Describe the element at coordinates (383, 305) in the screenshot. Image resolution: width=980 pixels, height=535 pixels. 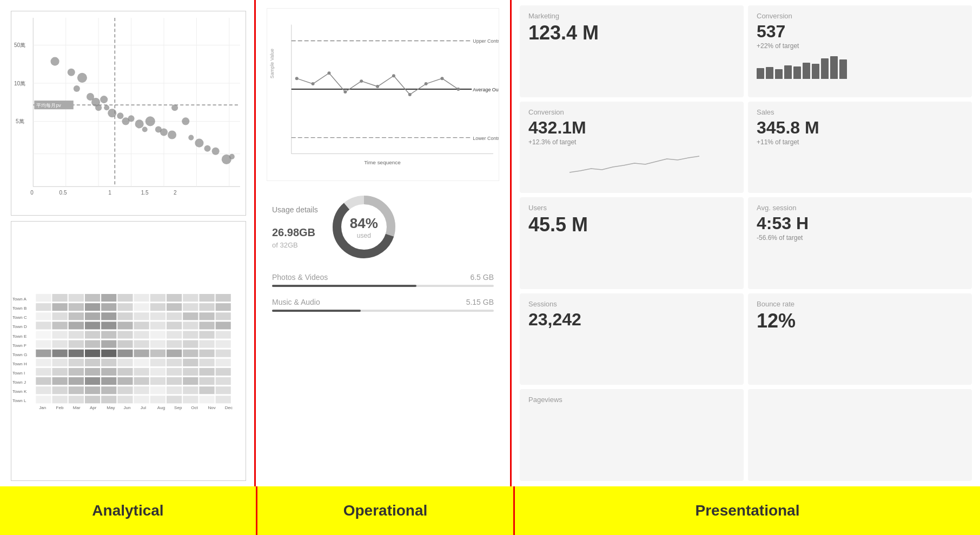
I see `storage-item-music: Music & Audio 5.15 GB` at that location.